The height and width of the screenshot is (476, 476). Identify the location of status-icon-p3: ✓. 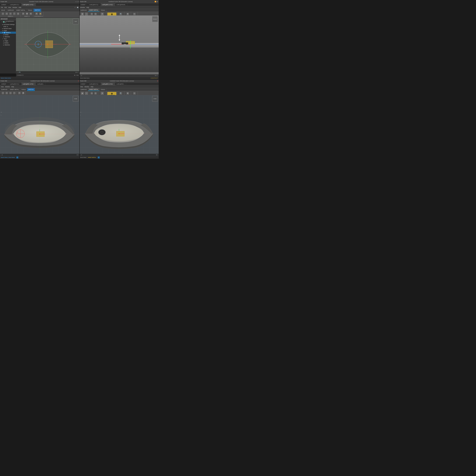
(17, 157).